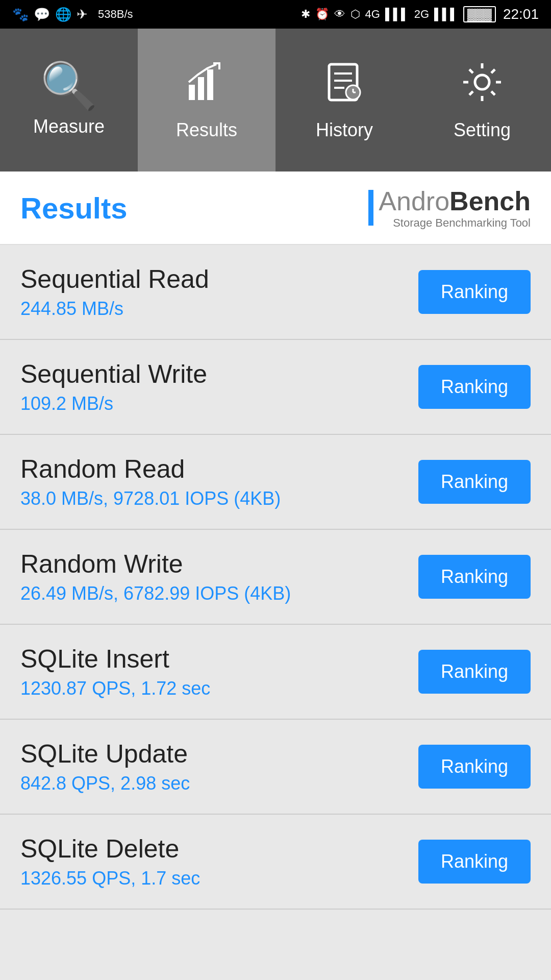 Image resolution: width=551 pixels, height=980 pixels. Describe the element at coordinates (521, 14) in the screenshot. I see `time-display: 22:01` at that location.